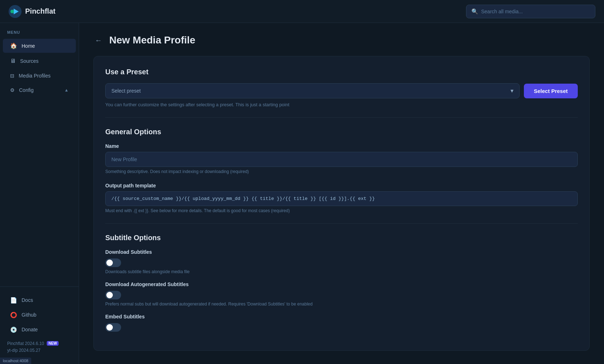  Describe the element at coordinates (40, 322) in the screenshot. I see `sidebar-bottom: 📄 Docs ⭕ Github 💿 Donate Pinchflat 2024.…` at that location.